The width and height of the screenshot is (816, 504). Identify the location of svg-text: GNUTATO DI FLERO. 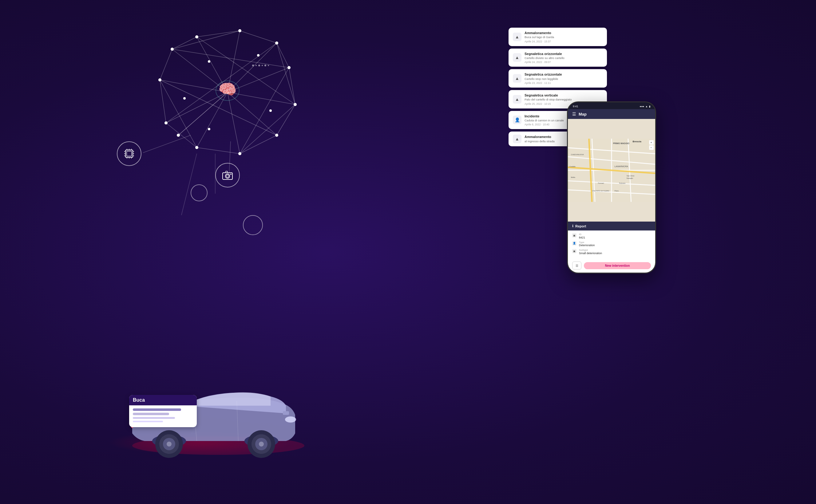
(601, 191).